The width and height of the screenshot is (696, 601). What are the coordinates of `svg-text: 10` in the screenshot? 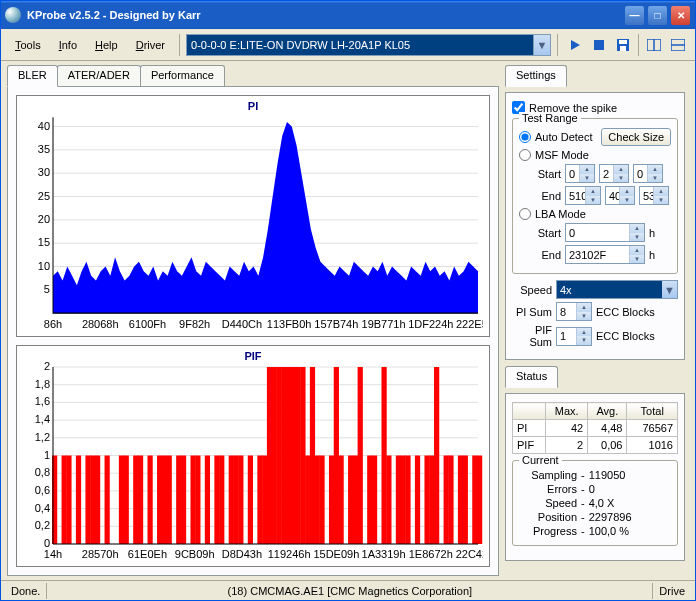 It's located at (44, 265).